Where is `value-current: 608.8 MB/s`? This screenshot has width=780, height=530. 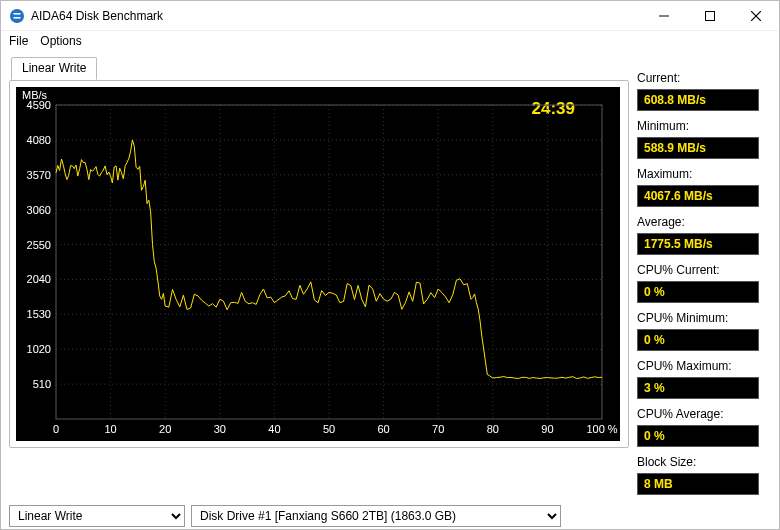 value-current: 608.8 MB/s is located at coordinates (698, 100).